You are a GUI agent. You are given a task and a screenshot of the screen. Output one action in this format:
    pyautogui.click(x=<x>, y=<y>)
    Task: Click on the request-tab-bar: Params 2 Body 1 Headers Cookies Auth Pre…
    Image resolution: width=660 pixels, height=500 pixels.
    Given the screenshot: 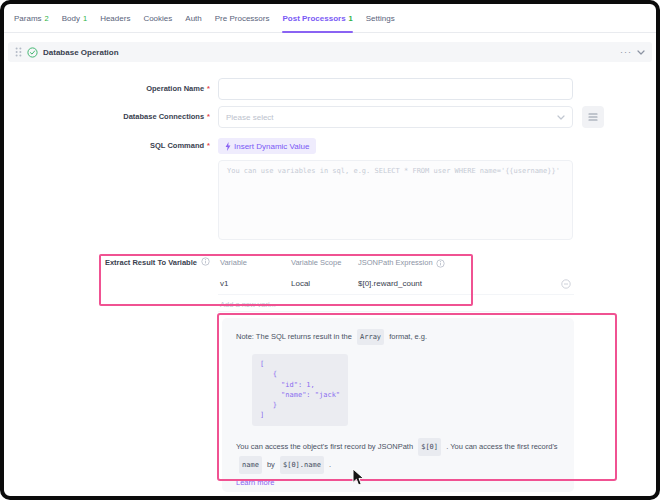 What is the action you would take?
    pyautogui.click(x=330, y=18)
    